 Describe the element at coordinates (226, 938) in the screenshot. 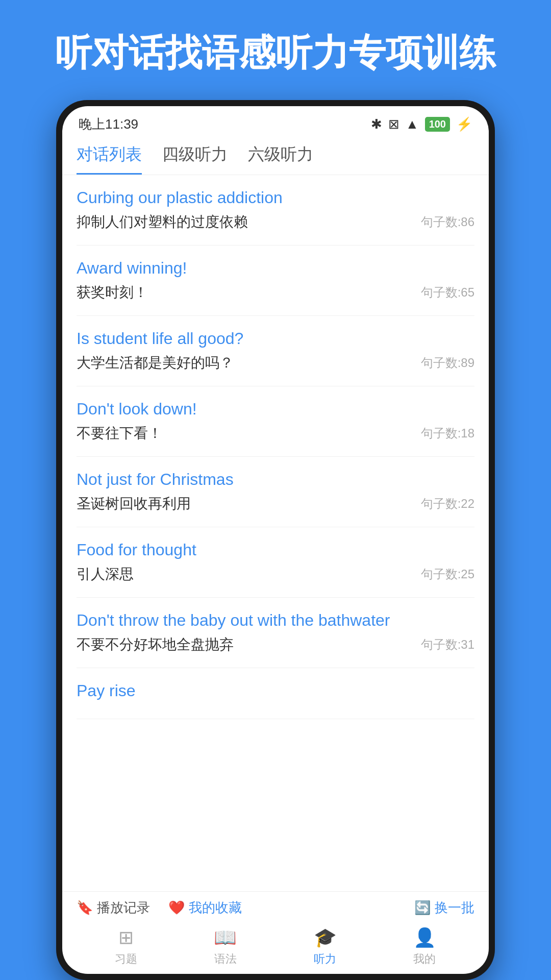

I see `grammar-icon: 📖` at that location.